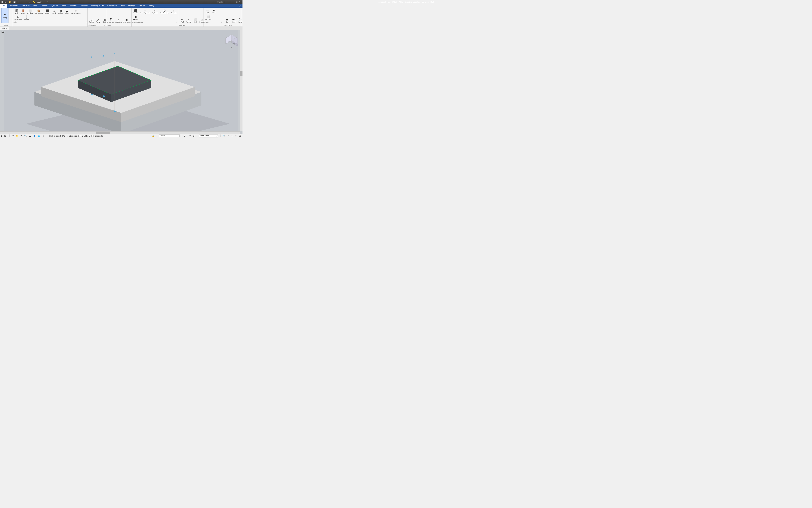 The image size is (812, 508). What do you see at coordinates (98, 21) in the screenshot?
I see `ramp-button: ◿ Ramp` at bounding box center [98, 21].